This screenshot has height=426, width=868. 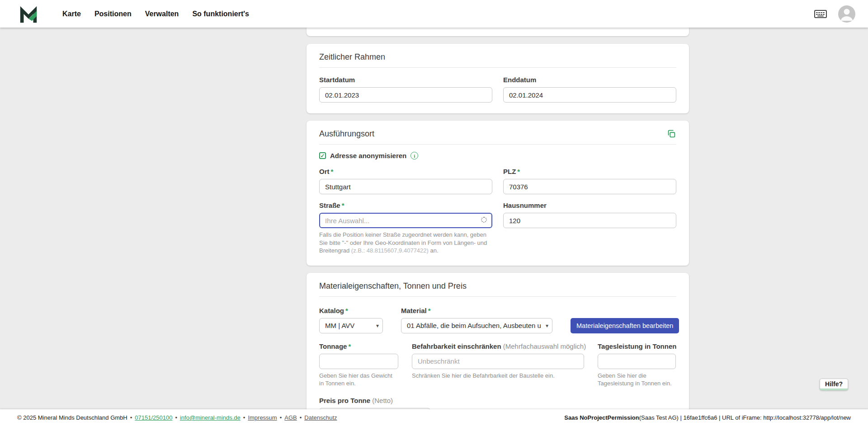 I want to click on material-title: Materialeigenschaften, Tonnen und Preis, so click(x=393, y=286).